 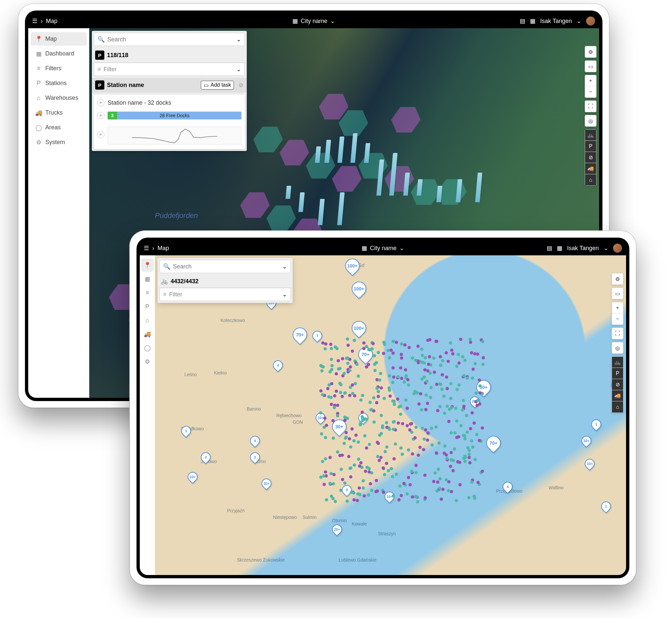 What do you see at coordinates (51, 21) in the screenshot?
I see `breadcrumb: Map` at bounding box center [51, 21].